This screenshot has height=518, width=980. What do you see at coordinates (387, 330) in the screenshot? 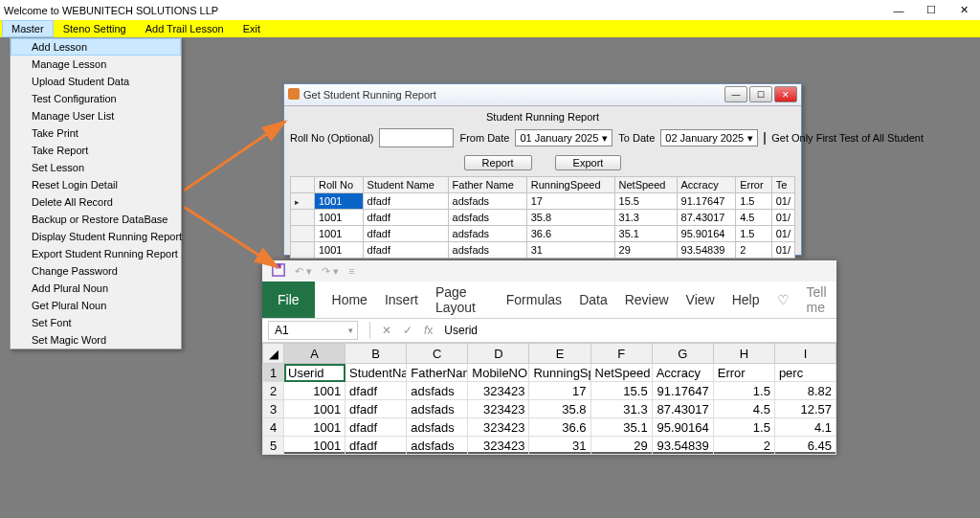
I see `cancel-icon: ✕` at bounding box center [387, 330].